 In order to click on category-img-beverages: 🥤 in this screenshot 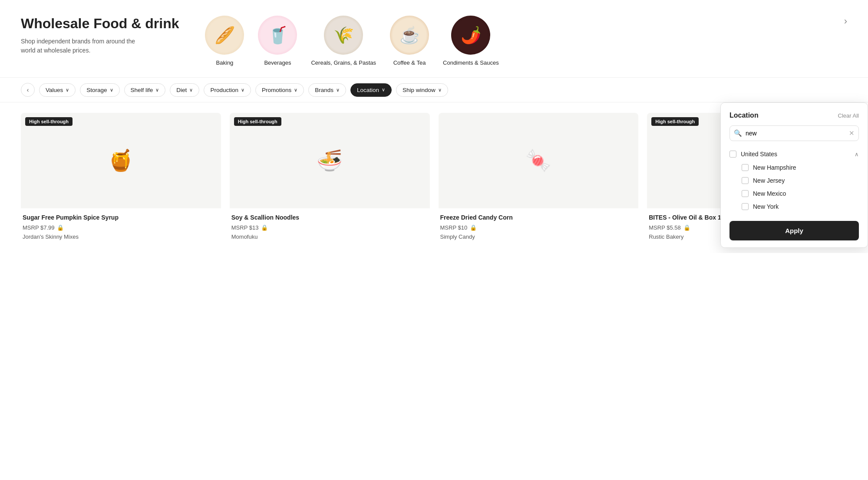, I will do `click(277, 35)`.